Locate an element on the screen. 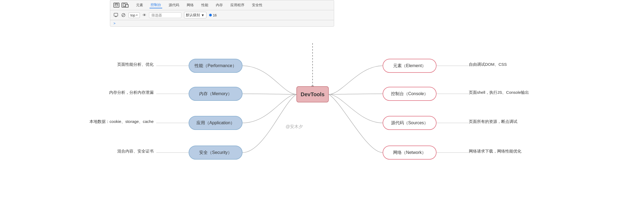 The image size is (644, 207). console-desc: 页面shell，执行JS、Console输出 is located at coordinates (499, 93).